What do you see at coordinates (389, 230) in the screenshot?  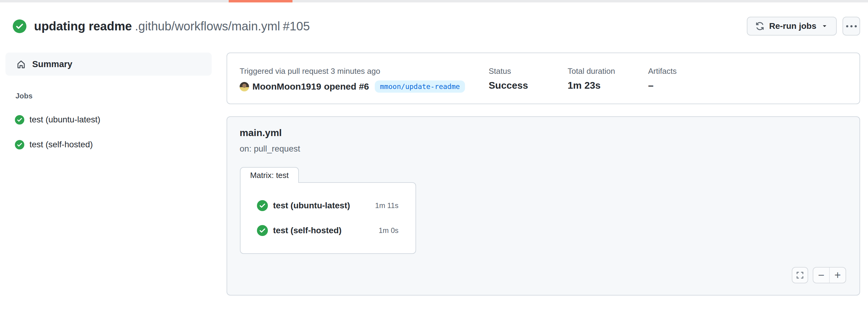 I see `graph-job-duration: 1m 0s` at bounding box center [389, 230].